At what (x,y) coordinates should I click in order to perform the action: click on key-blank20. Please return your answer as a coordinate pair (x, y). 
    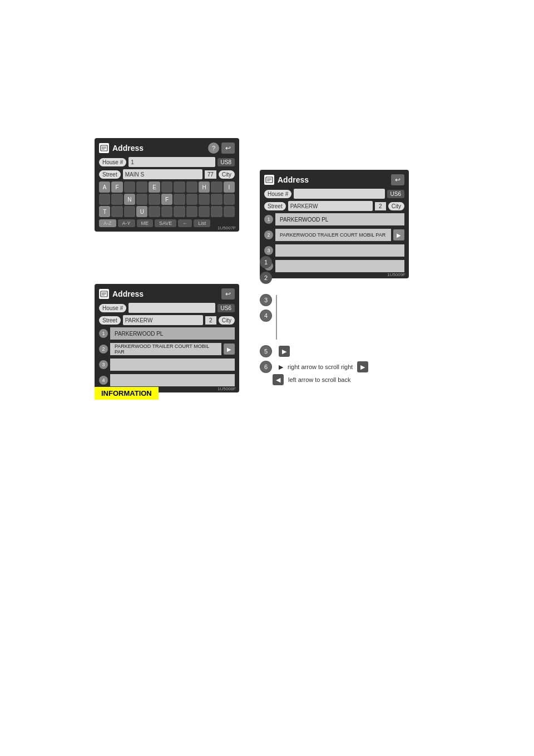
    Looking at the image, I should click on (179, 212).